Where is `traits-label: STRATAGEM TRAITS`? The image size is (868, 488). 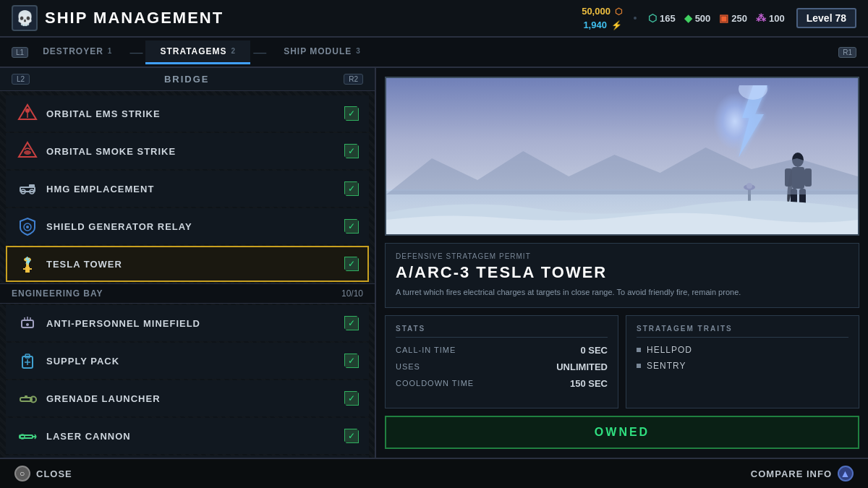 traits-label: STRATAGEM TRAITS is located at coordinates (742, 331).